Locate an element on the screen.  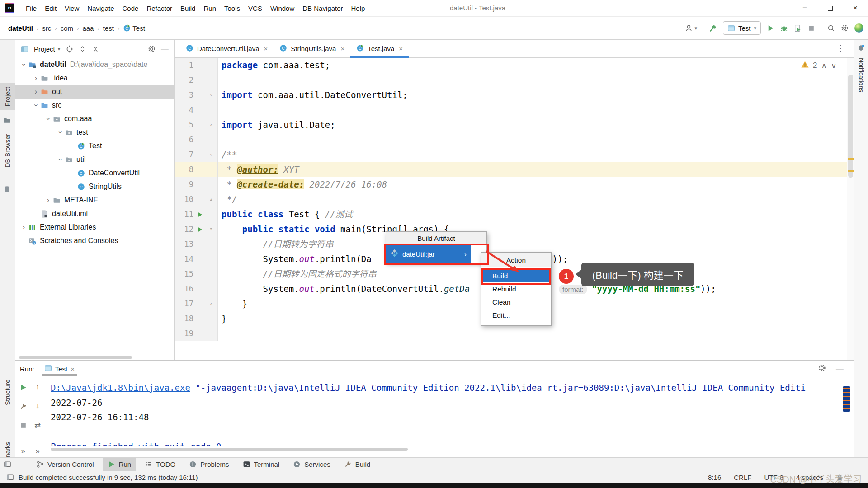
line-separator: CRLF is located at coordinates (742, 477).